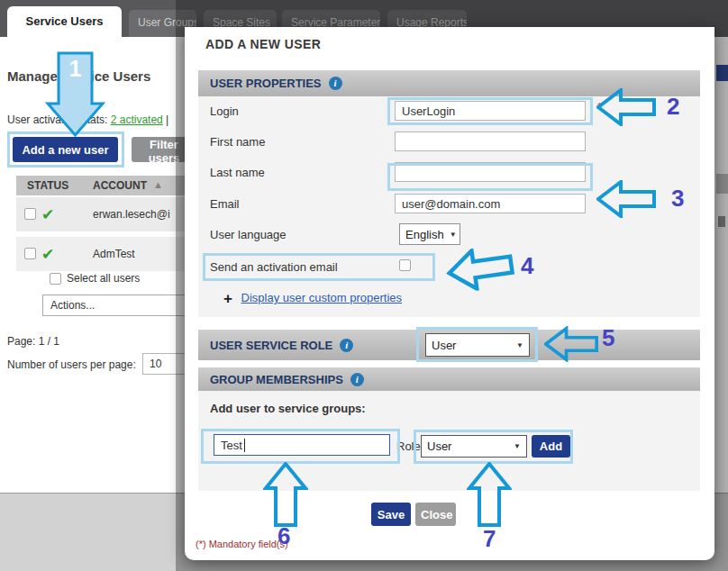 This screenshot has height=571, width=728. Describe the element at coordinates (266, 83) in the screenshot. I see `section-user-properties-label: USER PROPERTIES` at that location.